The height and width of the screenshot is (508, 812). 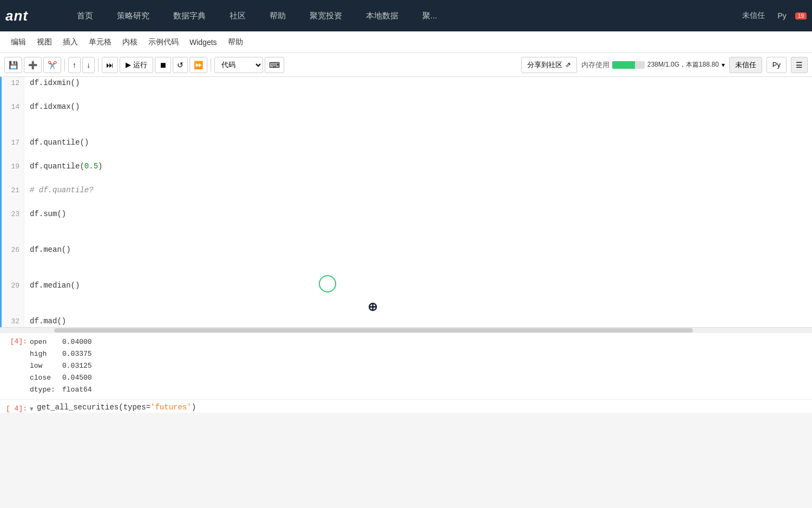 I want to click on next-cell-expand: ▾, so click(x=34, y=408).